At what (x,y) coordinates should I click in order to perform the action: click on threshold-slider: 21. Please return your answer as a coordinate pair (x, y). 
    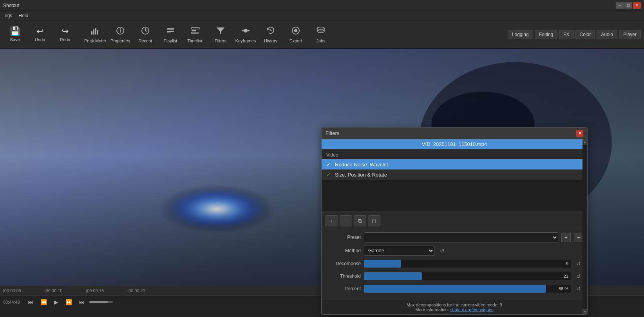
    Looking at the image, I should click on (467, 276).